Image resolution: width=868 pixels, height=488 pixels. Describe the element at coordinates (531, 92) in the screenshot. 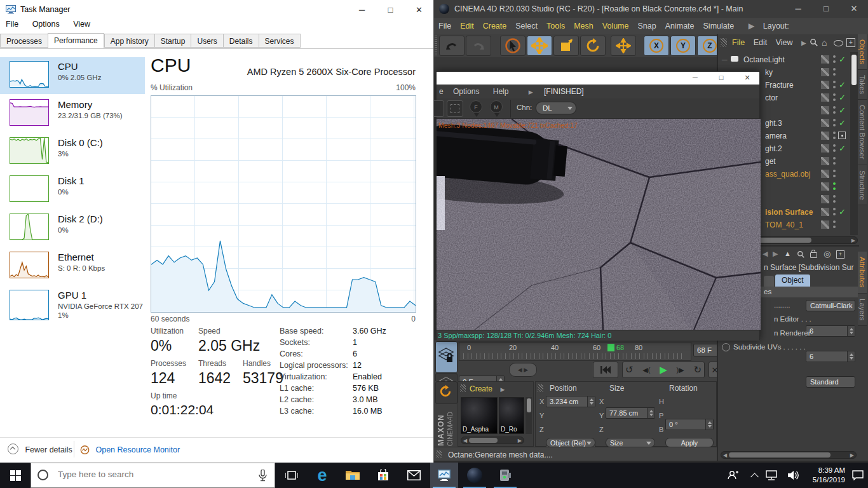

I see `octane-menu-overflow-icon: ▶` at that location.